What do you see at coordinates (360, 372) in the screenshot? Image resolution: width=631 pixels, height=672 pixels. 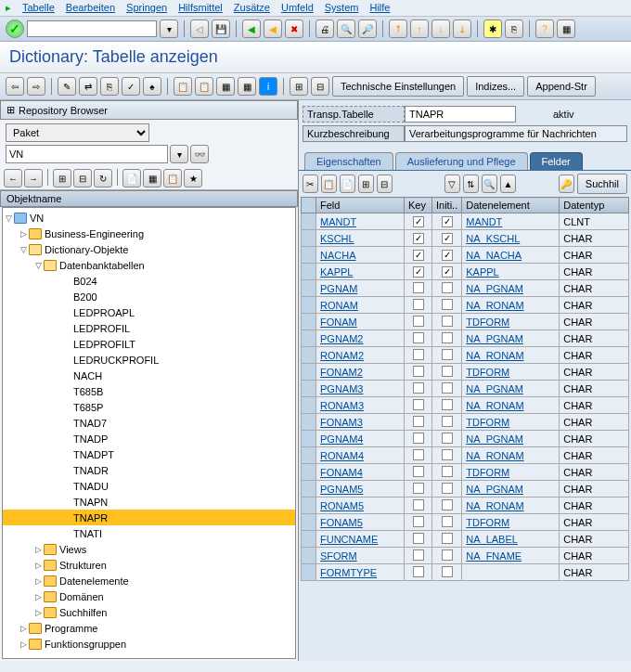 I see `field-name: FONAM2` at bounding box center [360, 372].